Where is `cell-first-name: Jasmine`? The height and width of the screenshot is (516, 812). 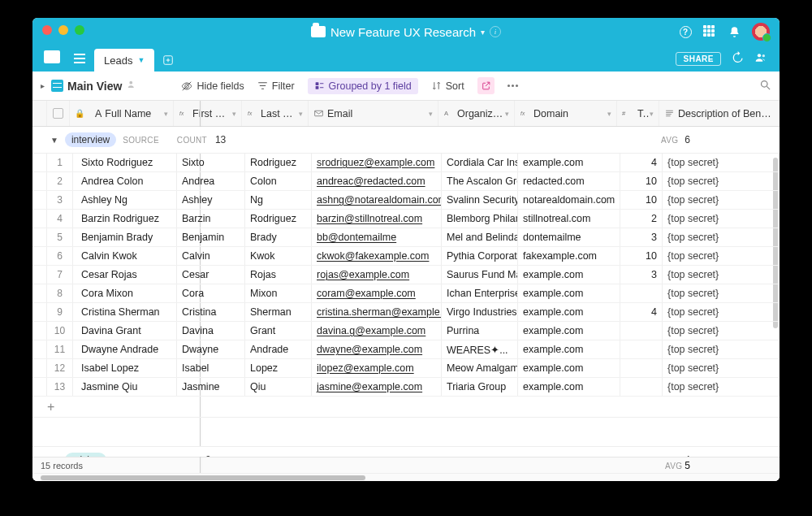
cell-first-name: Jasmine is located at coordinates (211, 387).